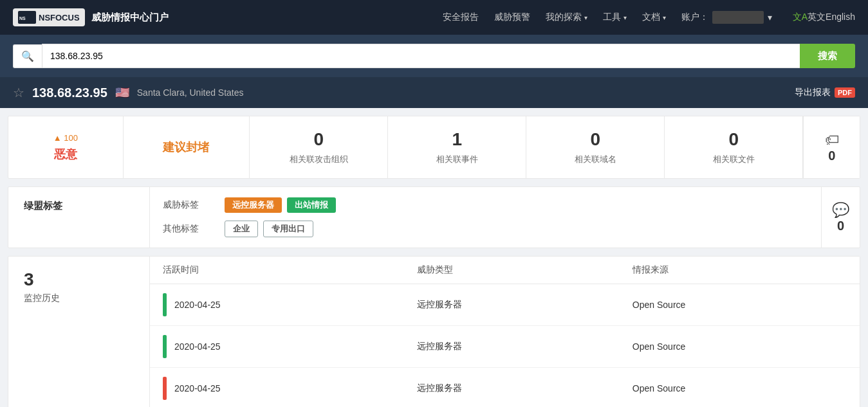  What do you see at coordinates (461, 17) in the screenshot?
I see `nav-security-report: 安全报告` at bounding box center [461, 17].